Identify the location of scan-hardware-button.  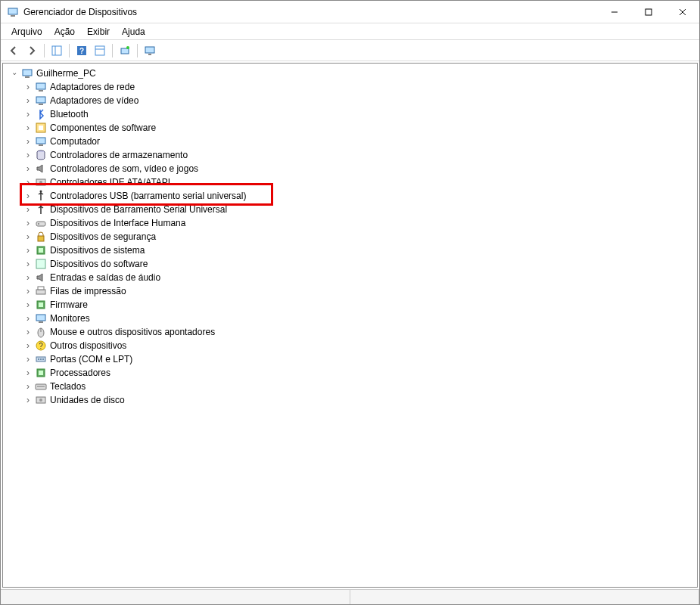
(125, 51).